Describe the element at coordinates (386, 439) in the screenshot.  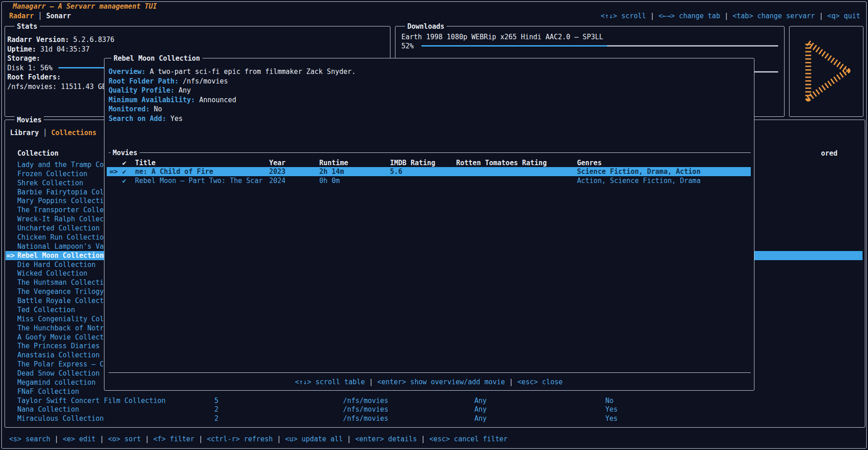
I see `keybinding-hint: <enter> details` at that location.